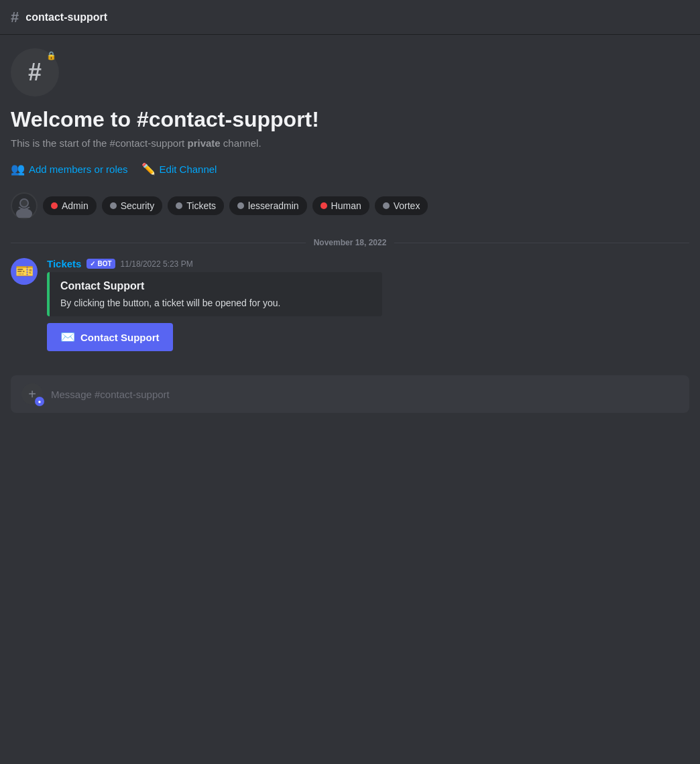 Image resolution: width=700 pixels, height=764 pixels. I want to click on bot-badge-text: BOT, so click(105, 264).